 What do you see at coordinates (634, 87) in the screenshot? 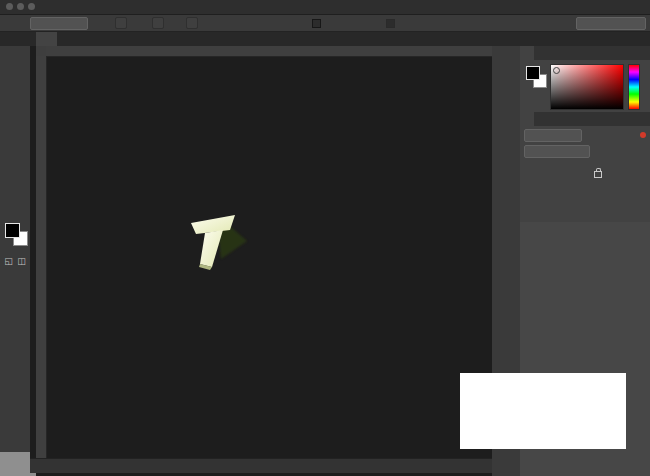
I see `hue-slider` at bounding box center [634, 87].